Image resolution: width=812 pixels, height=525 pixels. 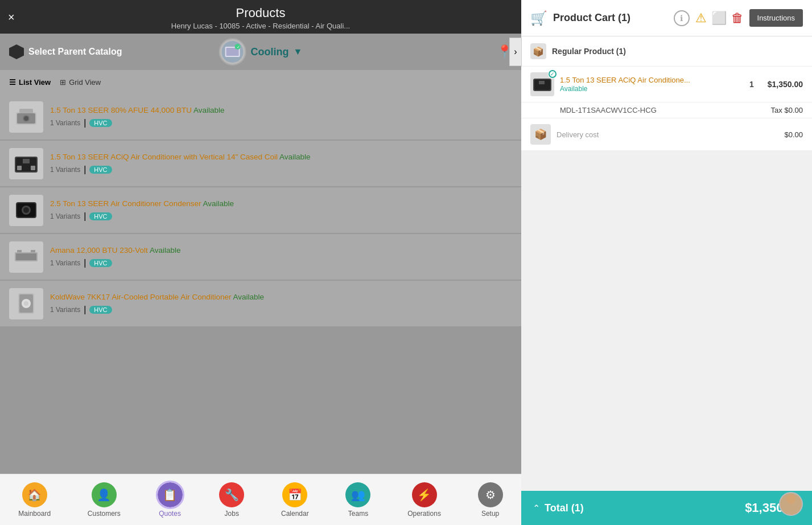 What do you see at coordinates (667, 134) in the screenshot?
I see `delivery-label: Delivery cost` at bounding box center [667, 134].